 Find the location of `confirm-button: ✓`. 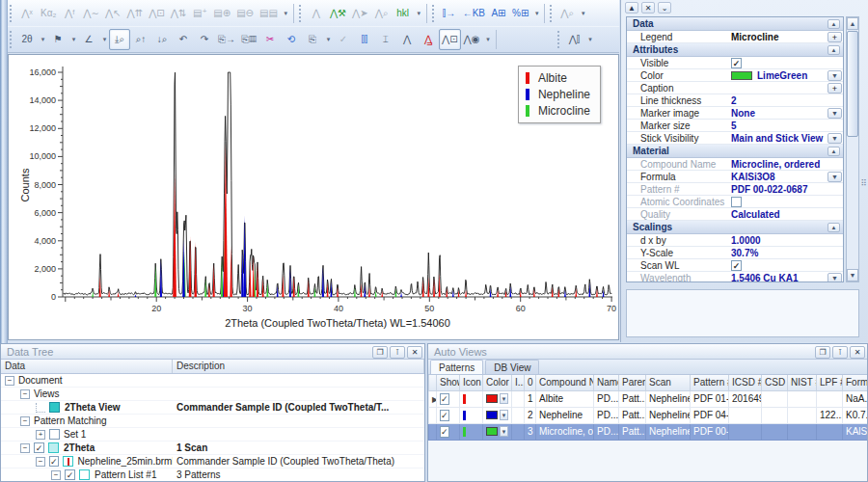

confirm-button: ✓ is located at coordinates (343, 40).